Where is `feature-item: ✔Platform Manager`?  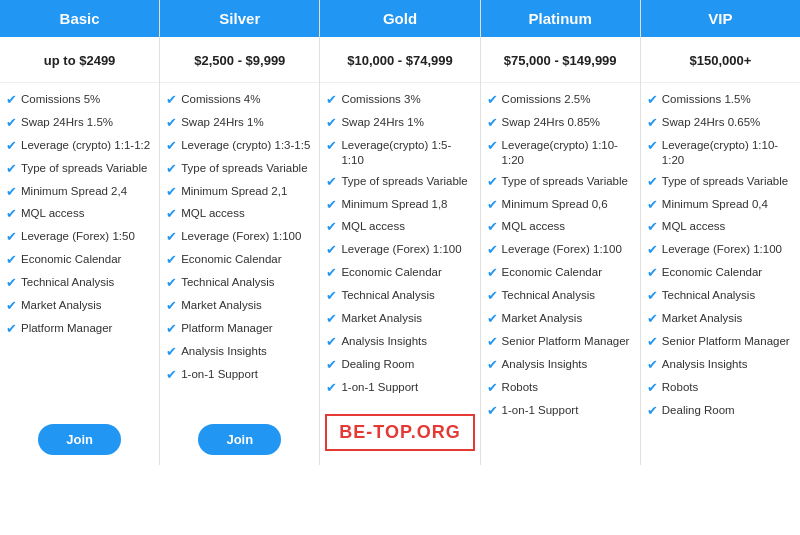
feature-item: ✔Platform Manager is located at coordinates (240, 330).